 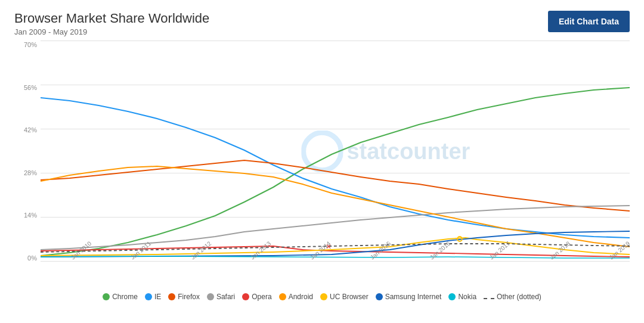 I want to click on uc-legend-label: UC Browser, so click(x=349, y=297).